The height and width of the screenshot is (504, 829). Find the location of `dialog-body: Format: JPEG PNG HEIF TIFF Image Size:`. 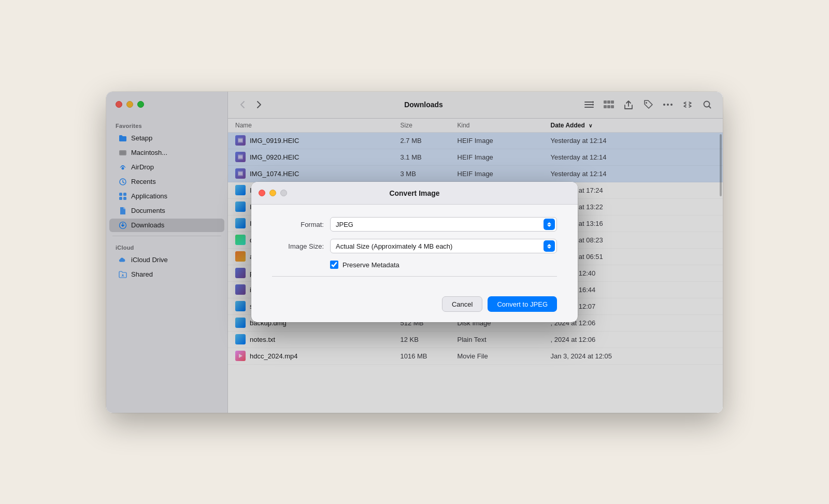

dialog-body: Format: JPEG PNG HEIF TIFF Image Size: is located at coordinates (414, 251).